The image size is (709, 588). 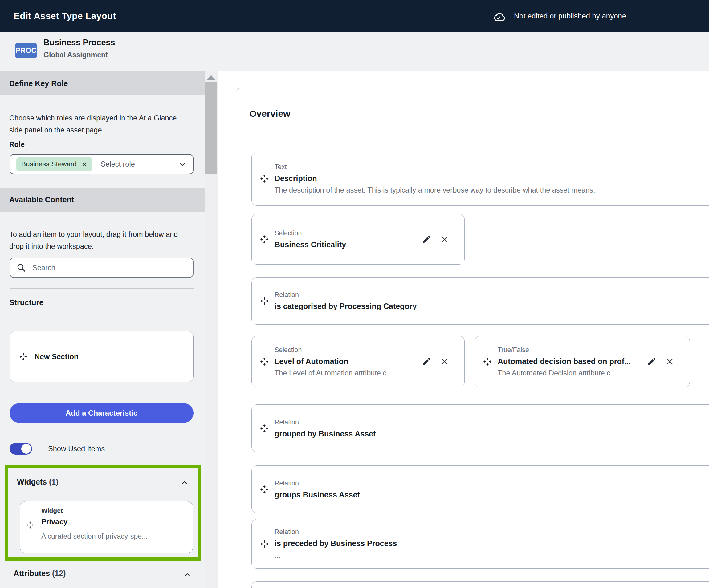 What do you see at coordinates (84, 164) in the screenshot?
I see `remove-role-icon: ✕` at bounding box center [84, 164].